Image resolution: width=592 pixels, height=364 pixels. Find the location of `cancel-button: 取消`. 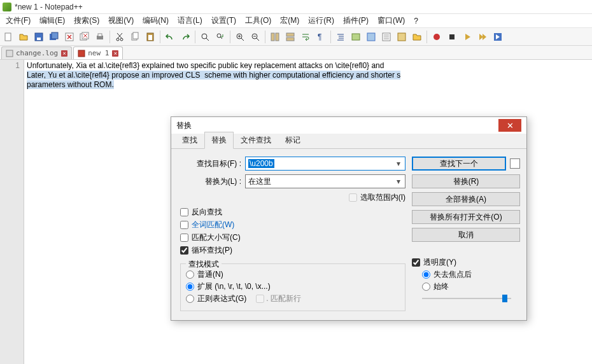

cancel-button: 取消 is located at coordinates (466, 235).